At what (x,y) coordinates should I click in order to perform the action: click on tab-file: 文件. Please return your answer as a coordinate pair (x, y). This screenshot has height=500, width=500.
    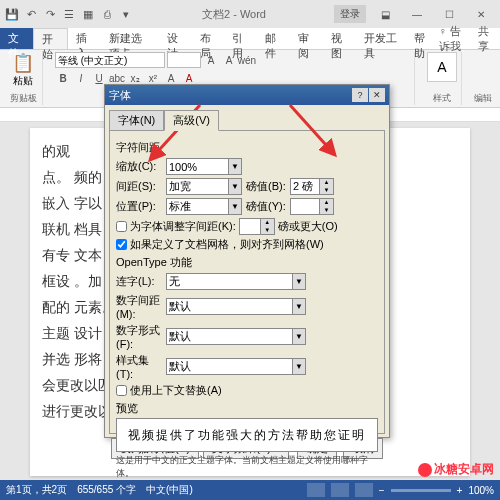
    Looking at the image, I should click on (16, 38).